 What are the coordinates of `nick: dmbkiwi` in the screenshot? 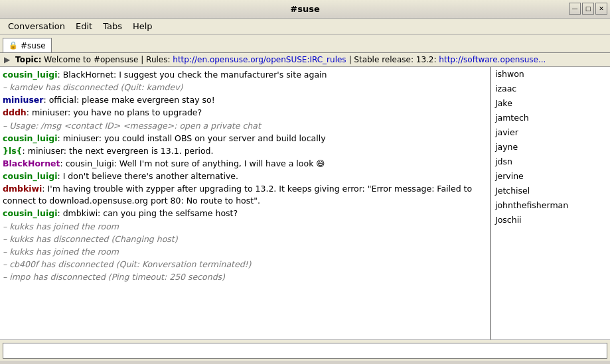 It's located at (23, 188).